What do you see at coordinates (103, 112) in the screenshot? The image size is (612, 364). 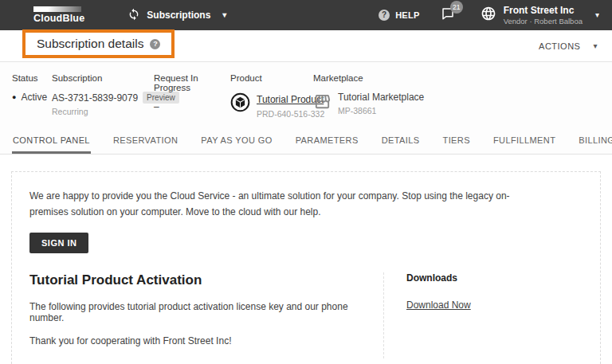 I see `subscription-type: Recurring` at bounding box center [103, 112].